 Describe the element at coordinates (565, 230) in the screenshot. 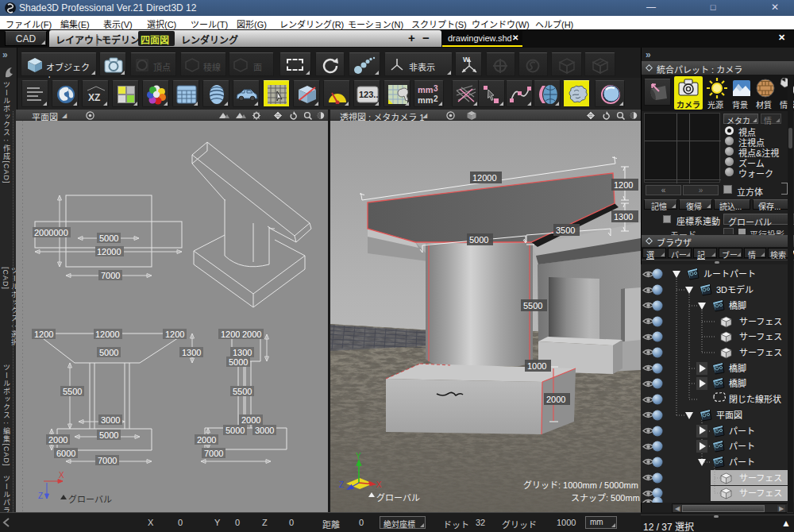

I see `svg-text: 3500` at that location.